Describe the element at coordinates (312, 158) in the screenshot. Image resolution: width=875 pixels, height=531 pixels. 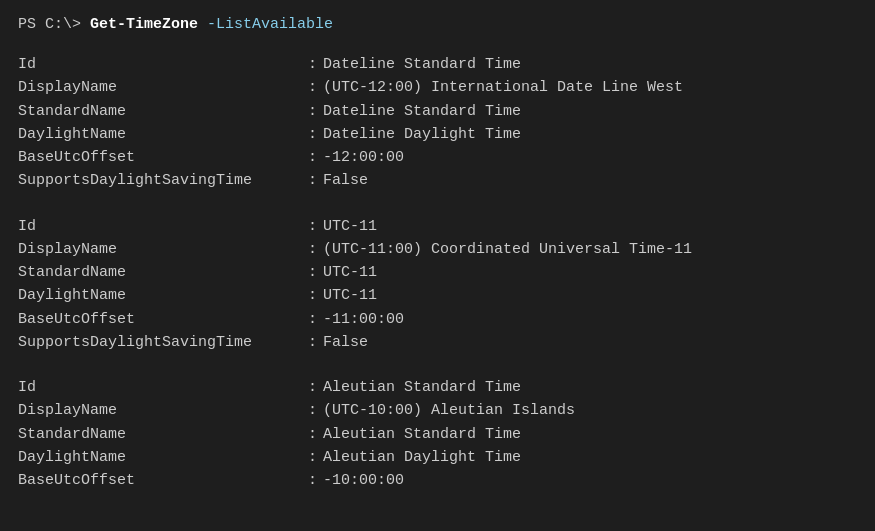
I see `tz-sep-baseutcoffset-0: :` at that location.